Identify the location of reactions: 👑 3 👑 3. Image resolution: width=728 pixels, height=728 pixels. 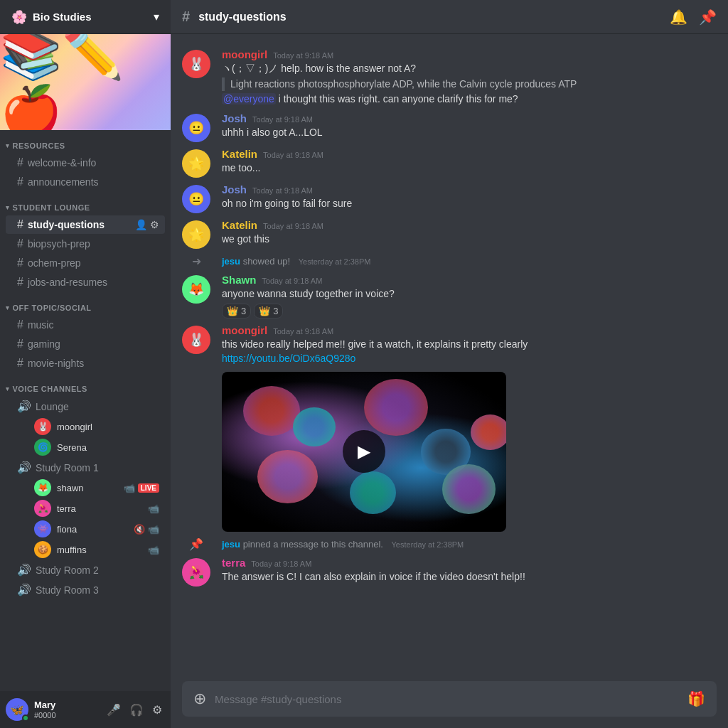
(469, 311).